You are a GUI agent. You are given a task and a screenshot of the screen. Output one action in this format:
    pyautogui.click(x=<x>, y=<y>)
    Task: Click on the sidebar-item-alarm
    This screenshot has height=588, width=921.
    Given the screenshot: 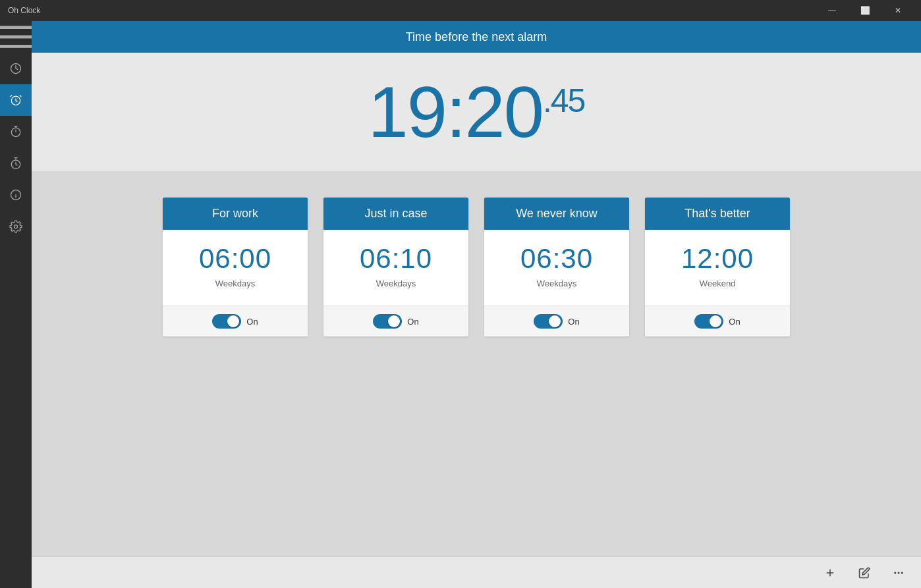 What is the action you would take?
    pyautogui.click(x=16, y=100)
    